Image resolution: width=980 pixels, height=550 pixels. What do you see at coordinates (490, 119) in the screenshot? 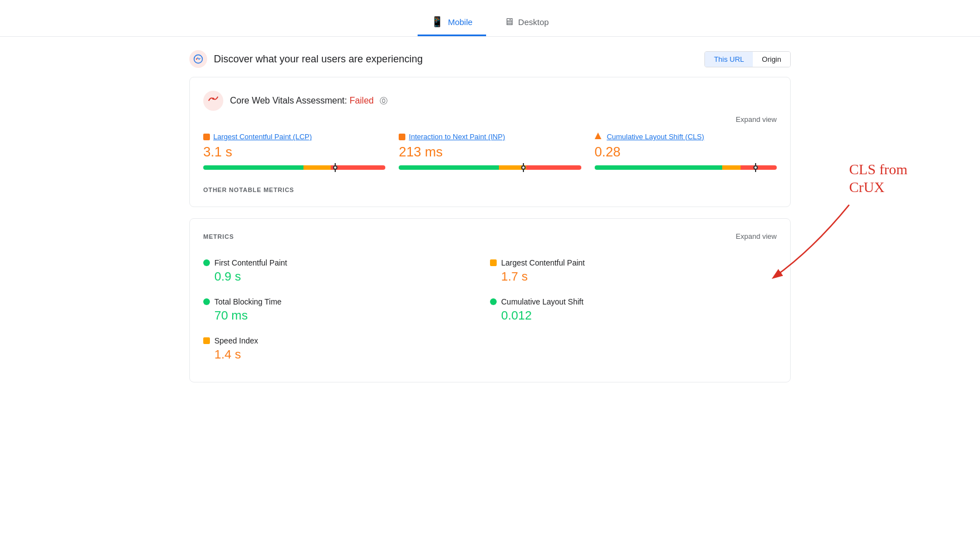
I see `expand-view-row: Expand view` at bounding box center [490, 119].